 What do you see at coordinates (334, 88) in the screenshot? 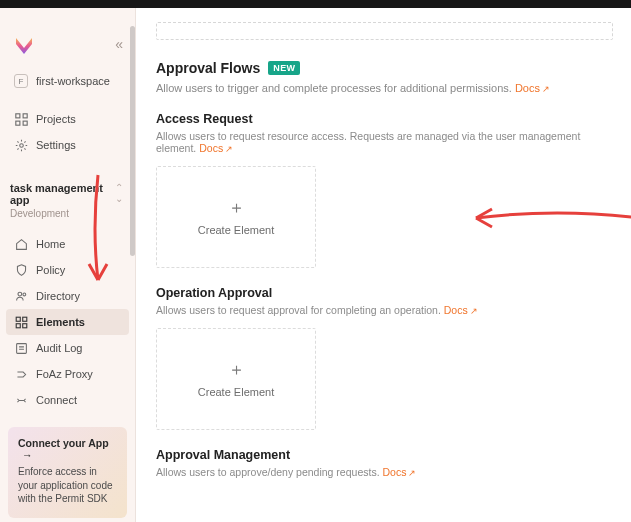
I see `approval-flows-desc: Allow users to trigger and complete proc…` at bounding box center [334, 88].